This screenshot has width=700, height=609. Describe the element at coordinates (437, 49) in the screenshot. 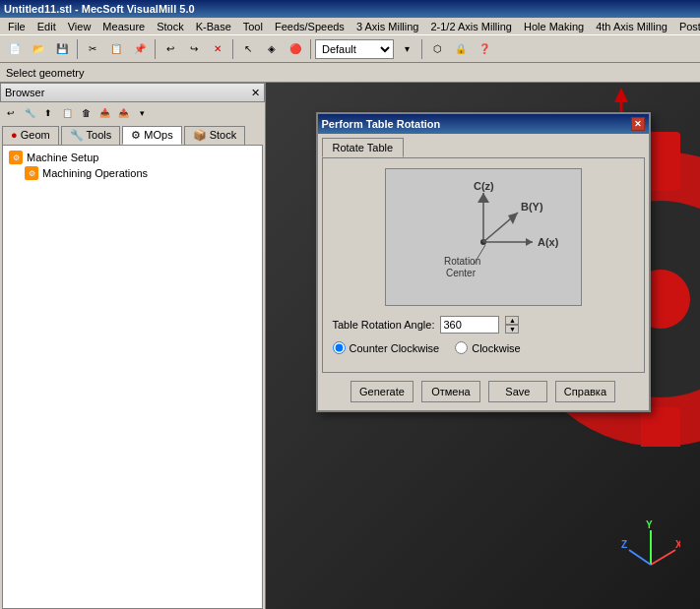

I see `mesh-button: ⬡` at that location.